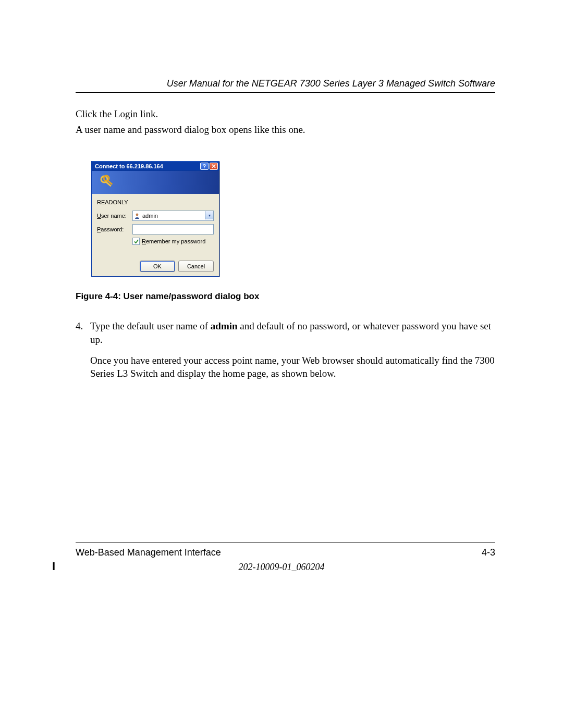 The image size is (563, 728). What do you see at coordinates (115, 229) in the screenshot?
I see `password-label: Password:` at bounding box center [115, 229].